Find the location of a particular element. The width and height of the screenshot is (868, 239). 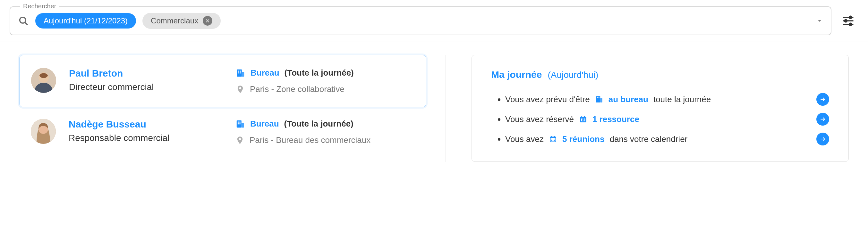

person-location: Bureau (Toute la journée) Paris - Zone c… is located at coordinates (295, 81).